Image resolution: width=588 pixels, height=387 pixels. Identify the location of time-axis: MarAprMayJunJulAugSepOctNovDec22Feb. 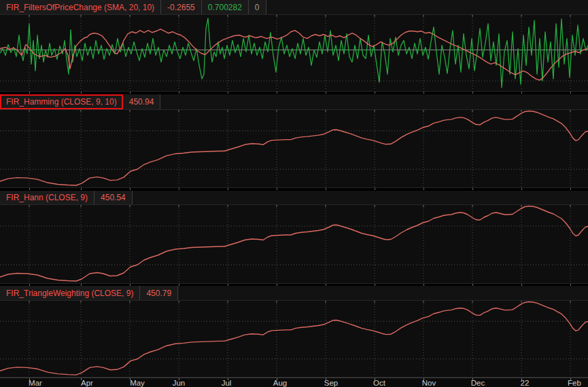
(294, 382).